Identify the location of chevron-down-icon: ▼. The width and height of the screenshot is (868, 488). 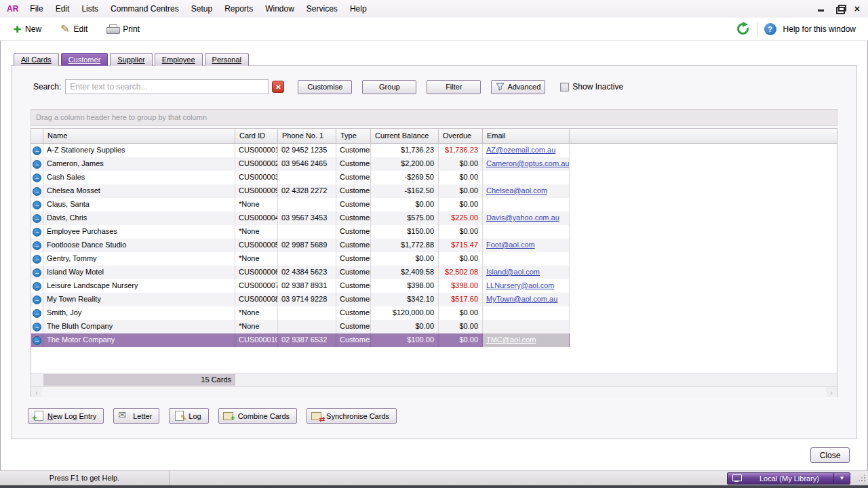
(842, 479).